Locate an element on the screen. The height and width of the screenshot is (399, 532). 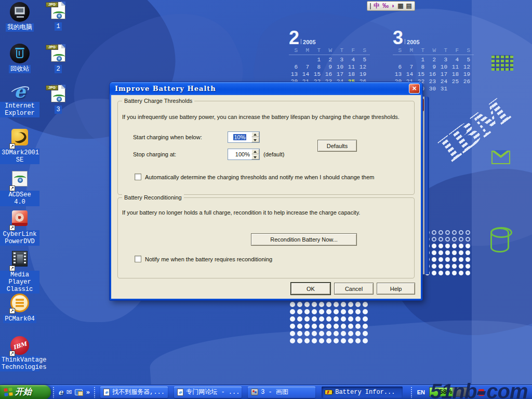
desktop-icon-jpg-2: JPG 2 is located at coordinates (58, 58).